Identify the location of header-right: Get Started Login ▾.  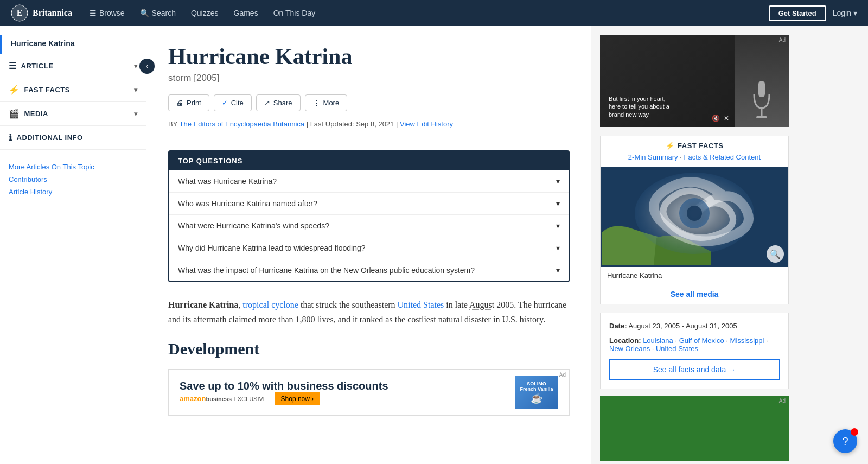
(813, 13).